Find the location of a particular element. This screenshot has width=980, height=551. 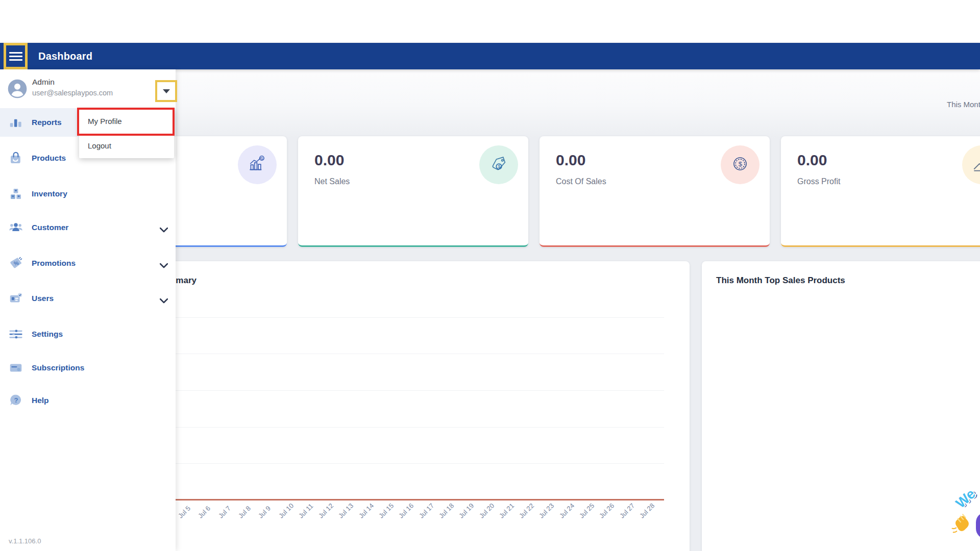

credit-card-icon is located at coordinates (16, 368).